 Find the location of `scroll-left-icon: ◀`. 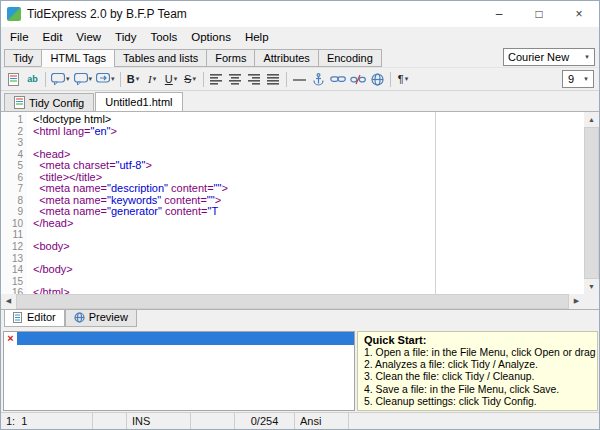

scroll-left-icon: ◀ is located at coordinates (8, 302).